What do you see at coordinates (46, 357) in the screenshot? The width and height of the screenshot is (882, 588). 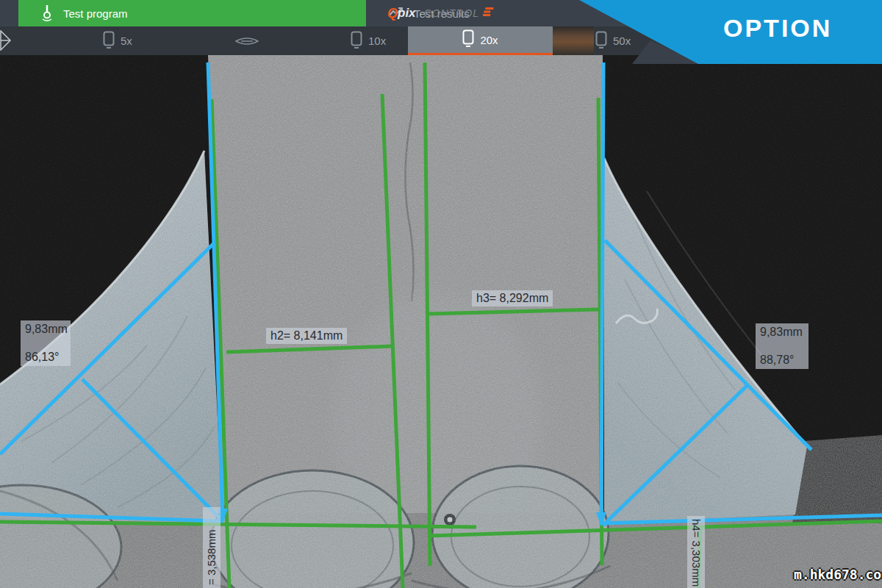 I see `left-angle-value: 86,13°` at bounding box center [46, 357].